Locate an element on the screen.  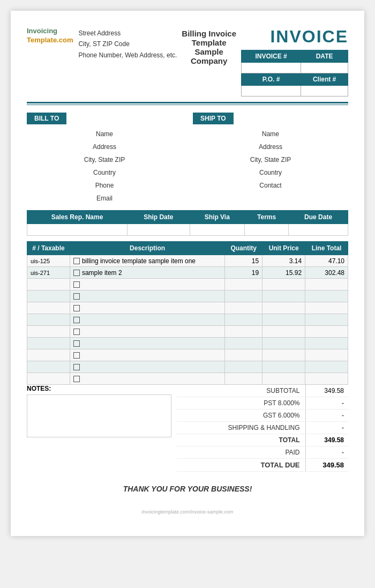
invoice-num-header: INVOICE # is located at coordinates (271, 57).